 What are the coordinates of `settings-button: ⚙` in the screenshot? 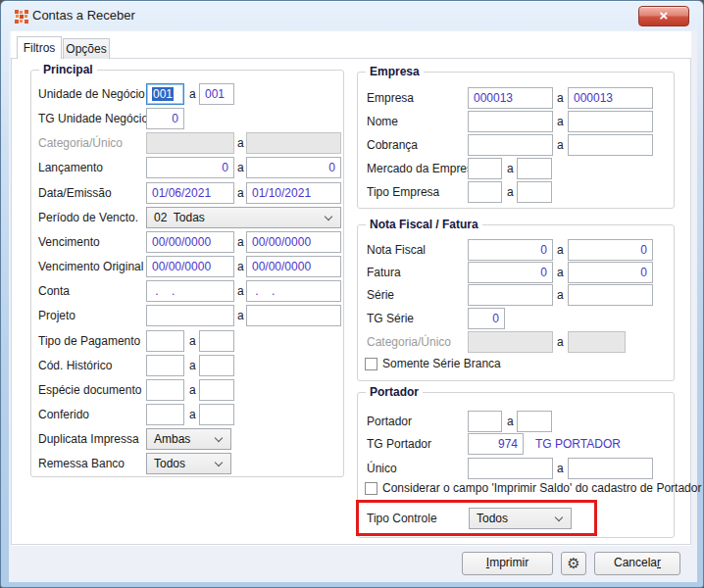 It's located at (574, 564).